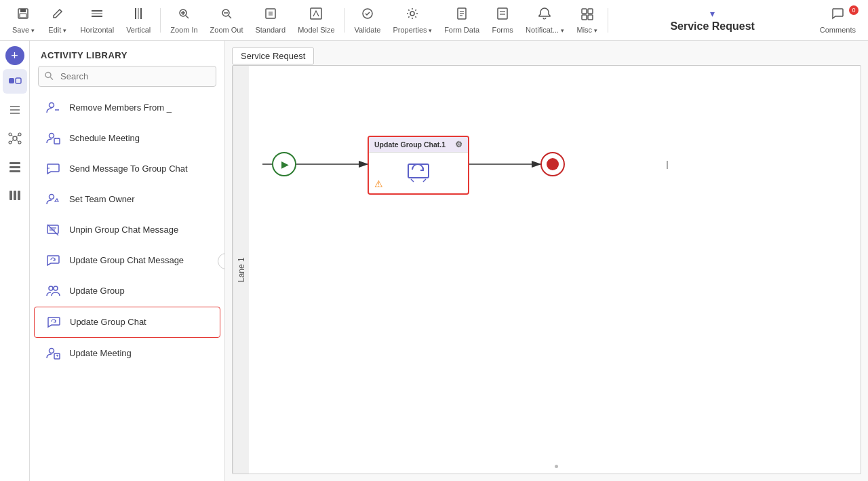 The width and height of the screenshot is (868, 481). Describe the element at coordinates (412, 30) in the screenshot. I see `properties-label: Properties` at that location.